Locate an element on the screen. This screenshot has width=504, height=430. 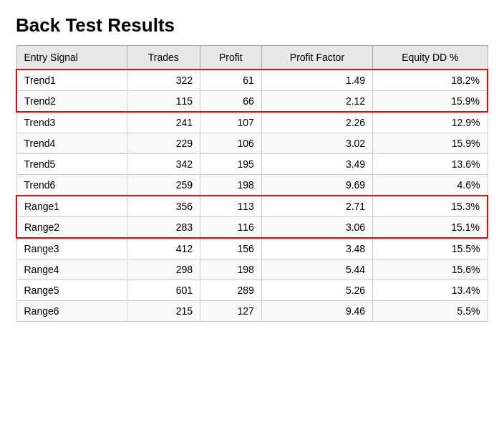
table-cell-equity_dd: 15.6% is located at coordinates (430, 269).